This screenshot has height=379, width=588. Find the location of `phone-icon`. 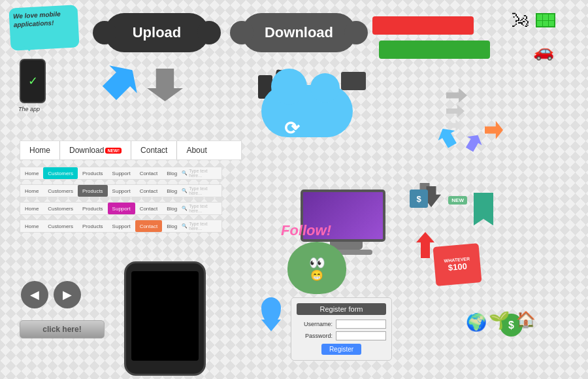

phone-icon is located at coordinates (33, 81).